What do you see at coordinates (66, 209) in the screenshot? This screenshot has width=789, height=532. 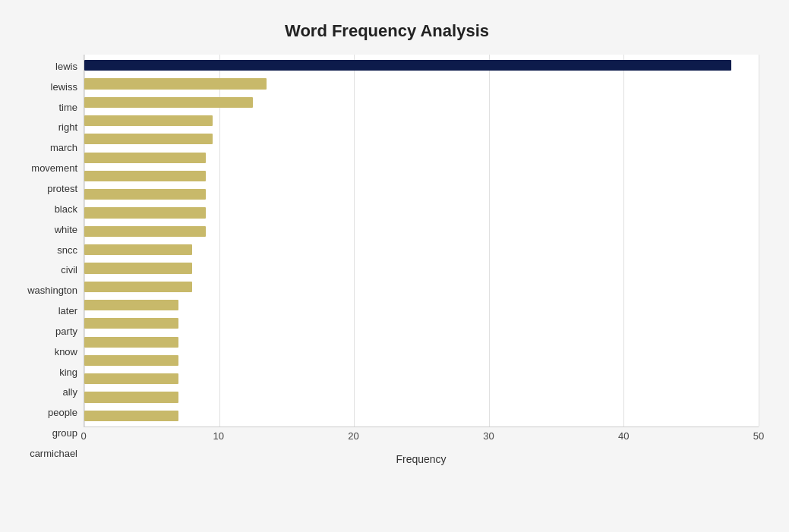 I see `y-label: black` at bounding box center [66, 209].